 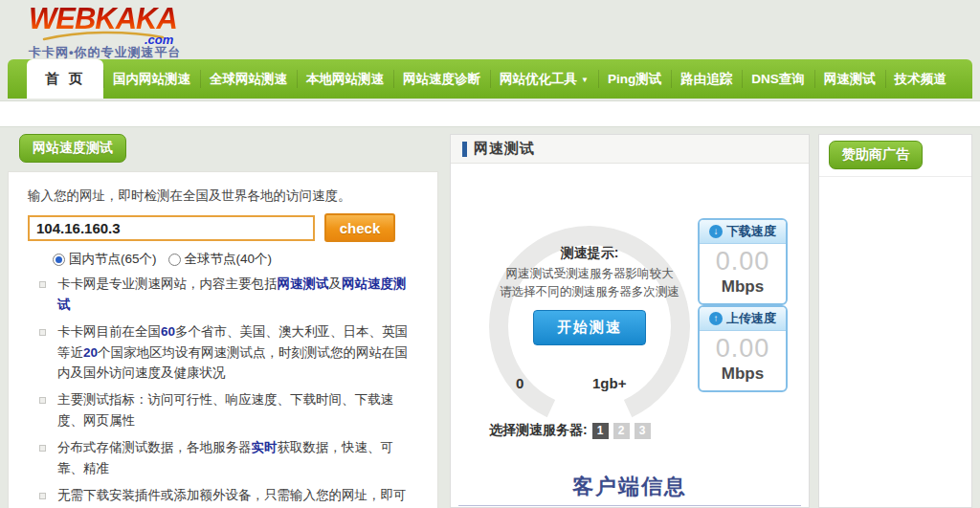 I want to click on upload-speed-unit: Mbps, so click(x=743, y=377).